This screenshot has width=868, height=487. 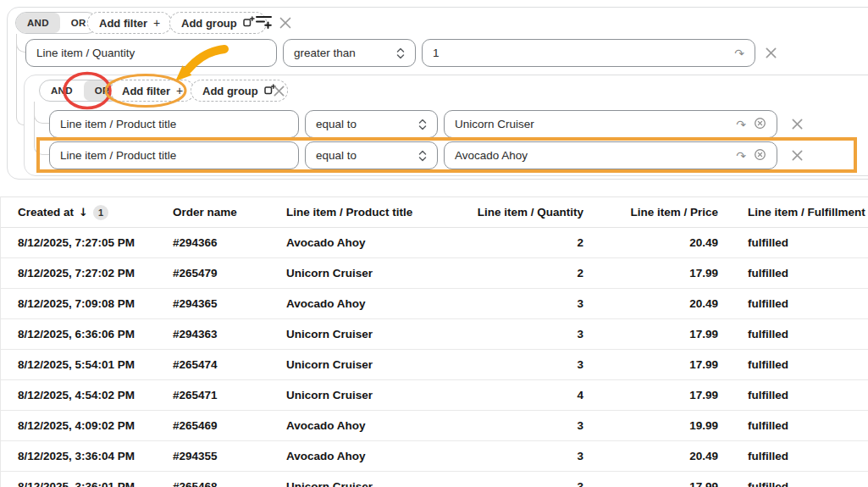 I want to click on filter-operator-select: greater than, so click(x=349, y=53).